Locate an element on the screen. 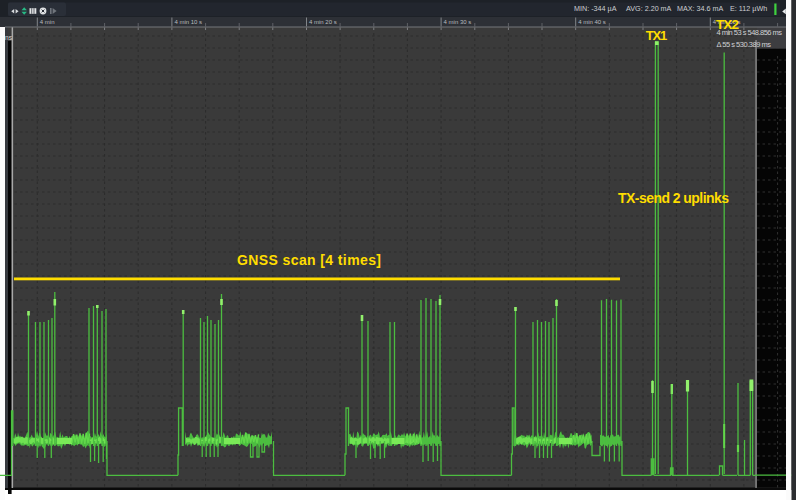 This screenshot has height=500, width=796. svg-text: AVG: 2.20 mA is located at coordinates (649, 8).